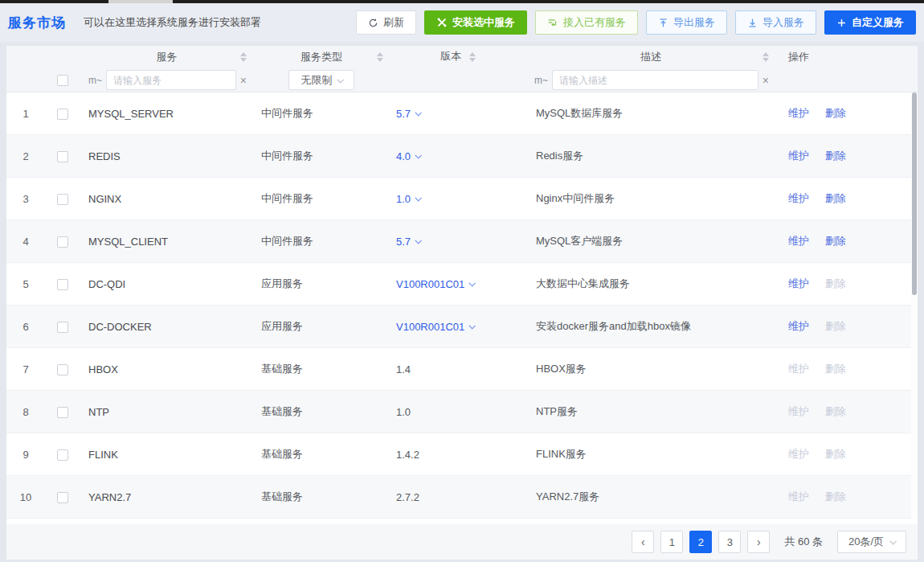 This screenshot has width=924, height=562. I want to click on sort-type-icon, so click(380, 57).